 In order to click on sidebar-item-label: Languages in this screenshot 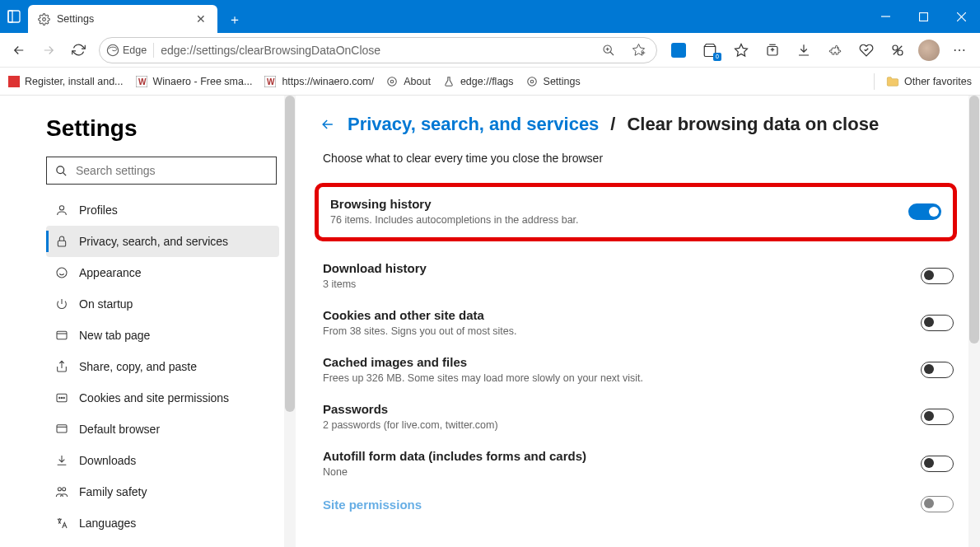, I will do `click(107, 523)`.